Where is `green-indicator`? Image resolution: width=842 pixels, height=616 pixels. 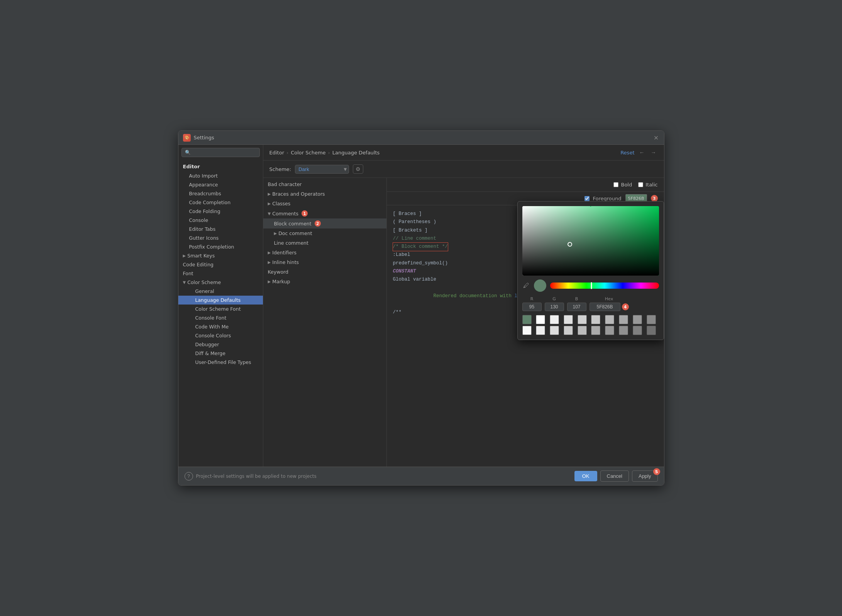 green-indicator is located at coordinates (591, 206).